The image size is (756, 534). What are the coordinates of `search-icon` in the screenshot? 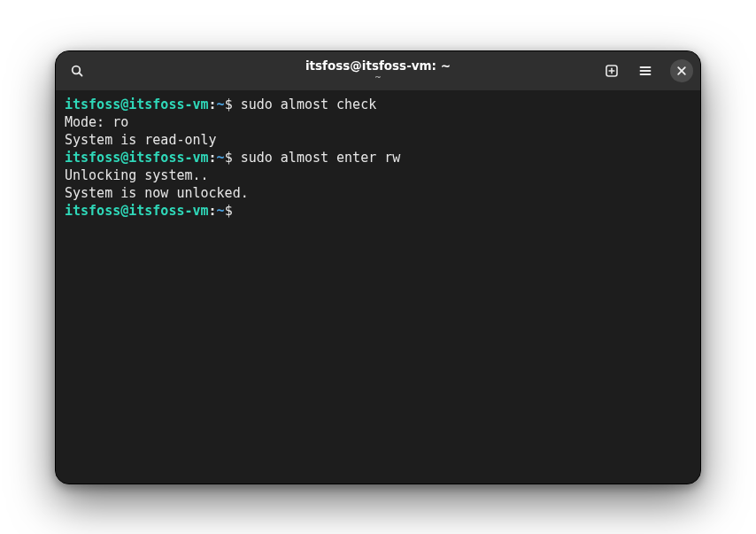 It's located at (77, 71).